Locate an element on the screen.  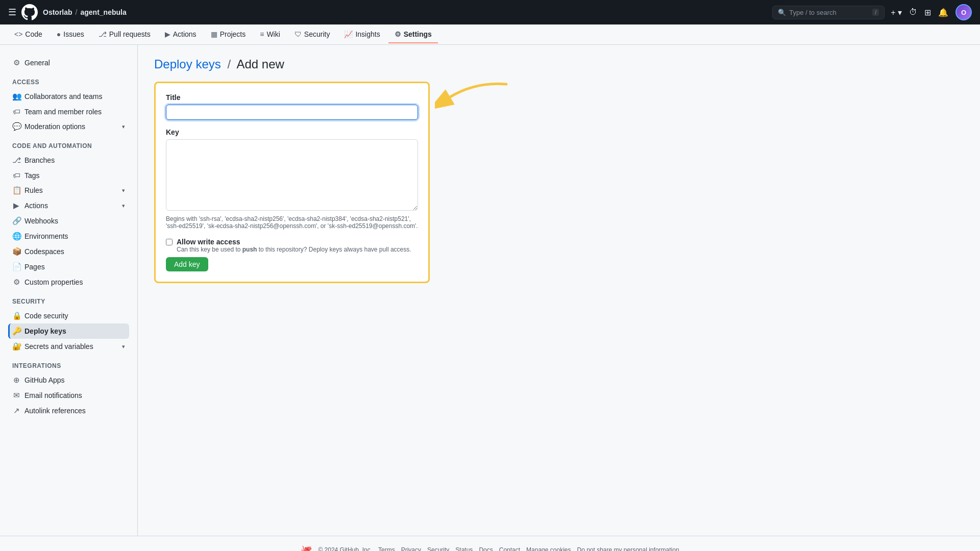
key-input is located at coordinates (292, 175).